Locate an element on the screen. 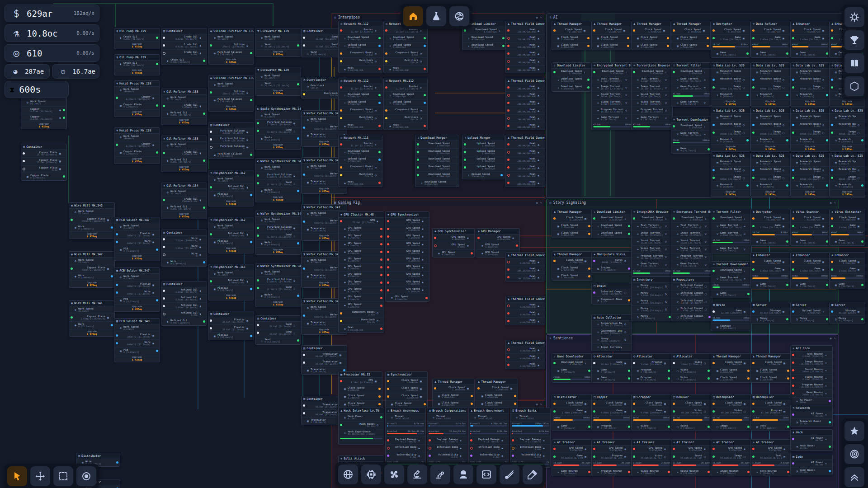 The width and height of the screenshot is (868, 488). node-thread-manager: ♟ Thread ManagerClock Speed1.34an/GHz▦▦C… is located at coordinates (771, 368).